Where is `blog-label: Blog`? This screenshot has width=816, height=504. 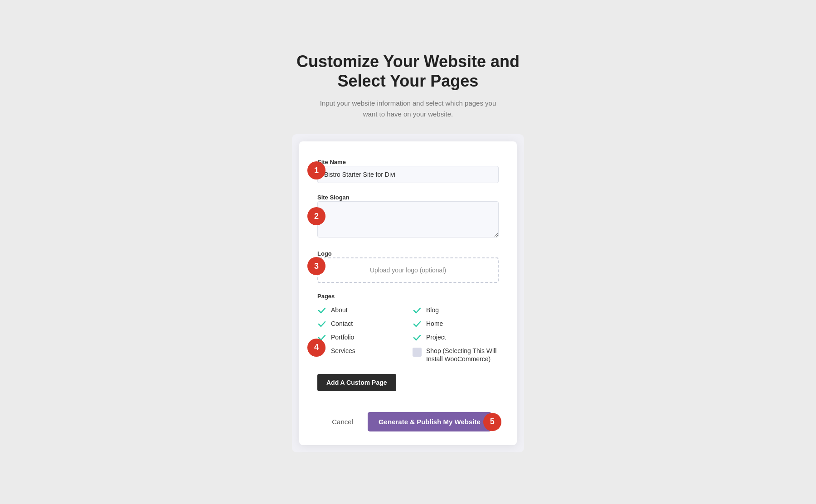
blog-label: Blog is located at coordinates (432, 310).